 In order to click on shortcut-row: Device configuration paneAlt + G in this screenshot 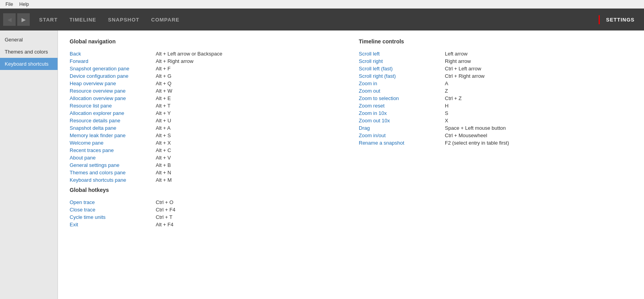, I will do `click(207, 76)`.